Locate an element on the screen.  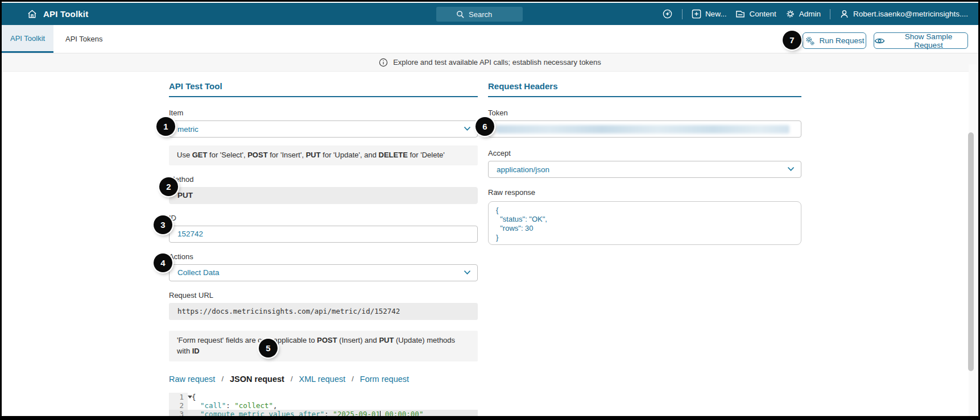
method-label: Method is located at coordinates (323, 180).